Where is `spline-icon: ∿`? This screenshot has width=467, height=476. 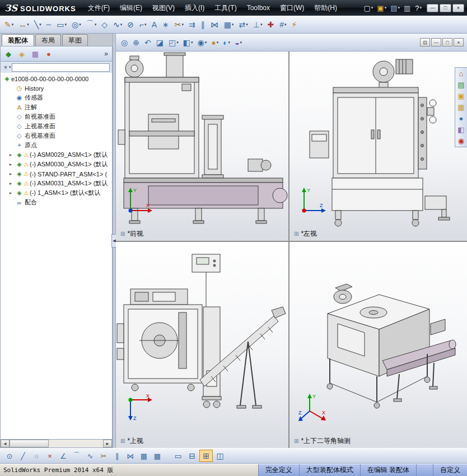
spline-icon: ∿ is located at coordinates (90, 456).